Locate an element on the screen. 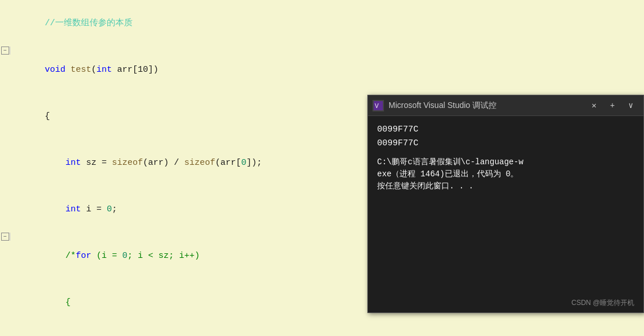 The width and height of the screenshot is (644, 336). fold-gutter-6: − is located at coordinates (5, 237).